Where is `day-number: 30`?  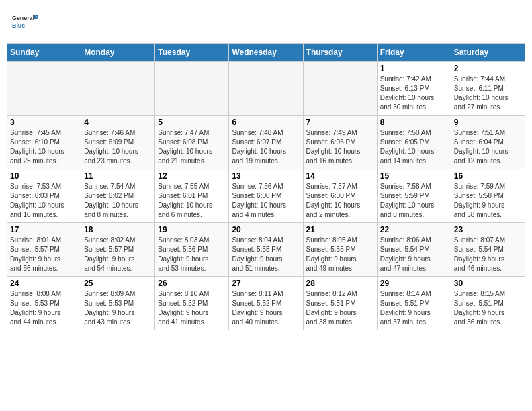
day-number: 30 is located at coordinates (488, 283).